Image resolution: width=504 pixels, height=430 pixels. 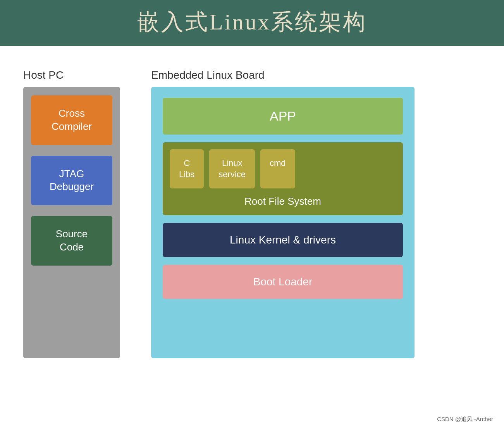 What do you see at coordinates (72, 214) in the screenshot?
I see `host-pc-section: Host PC CrossCompiler JTAGDebugger Sourc…` at bounding box center [72, 214].